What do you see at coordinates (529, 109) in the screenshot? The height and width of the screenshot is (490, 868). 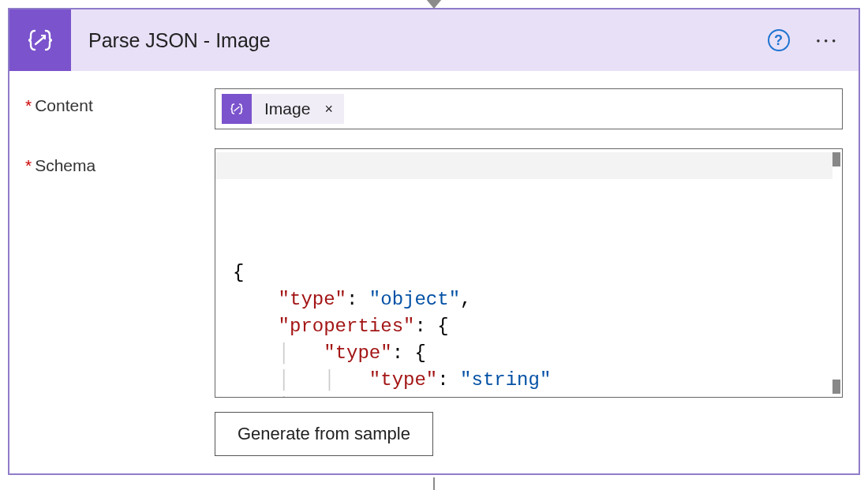 I see `content-input: Image ×` at bounding box center [529, 109].